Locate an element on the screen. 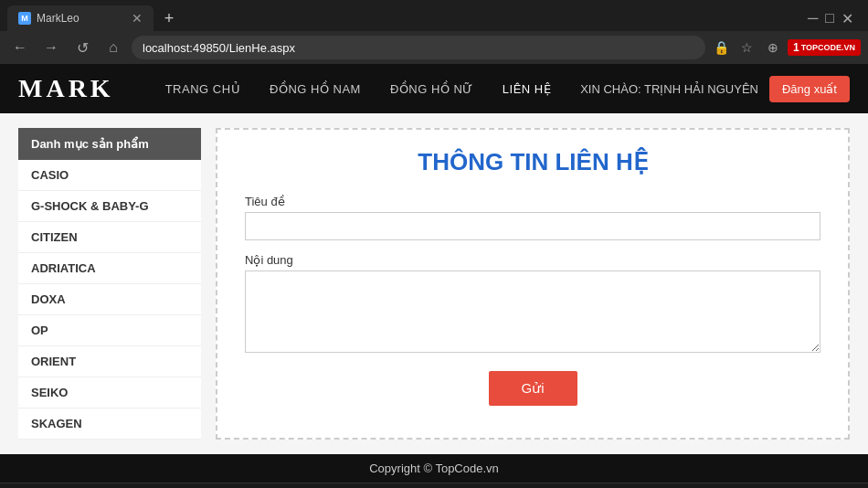  noi-dung-label: Nội dung is located at coordinates (533, 260).